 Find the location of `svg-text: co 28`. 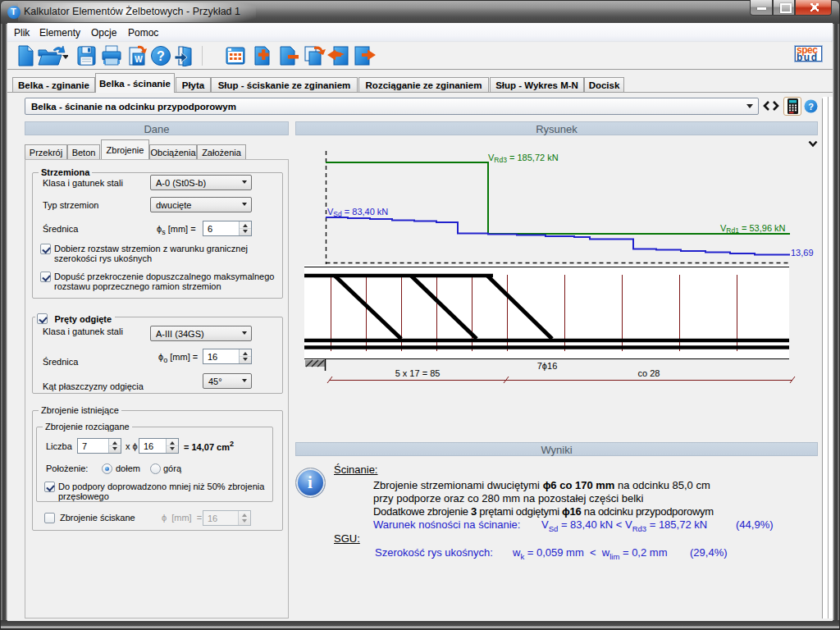

svg-text: co 28 is located at coordinates (650, 373).